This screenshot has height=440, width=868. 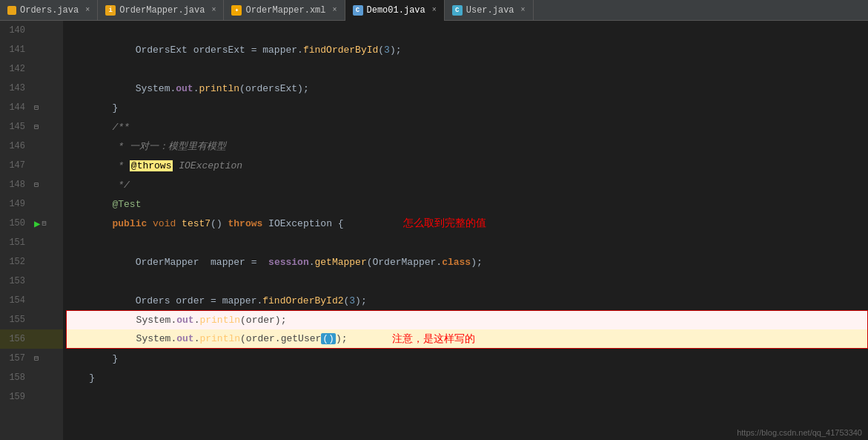 What do you see at coordinates (405, 263) in the screenshot?
I see `code-text-152c: (OrderMapper.` at bounding box center [405, 263].